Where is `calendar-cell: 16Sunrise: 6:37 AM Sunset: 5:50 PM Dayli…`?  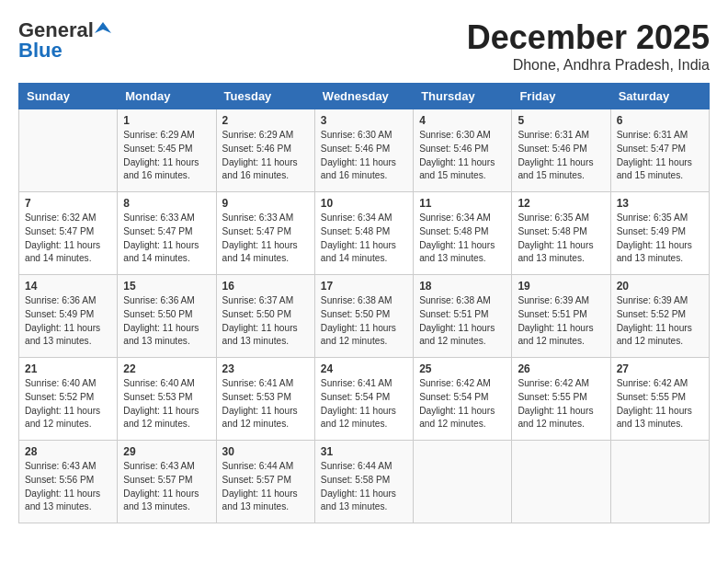
calendar-cell: 16Sunrise: 6:37 AM Sunset: 5:50 PM Dayli… is located at coordinates (265, 316).